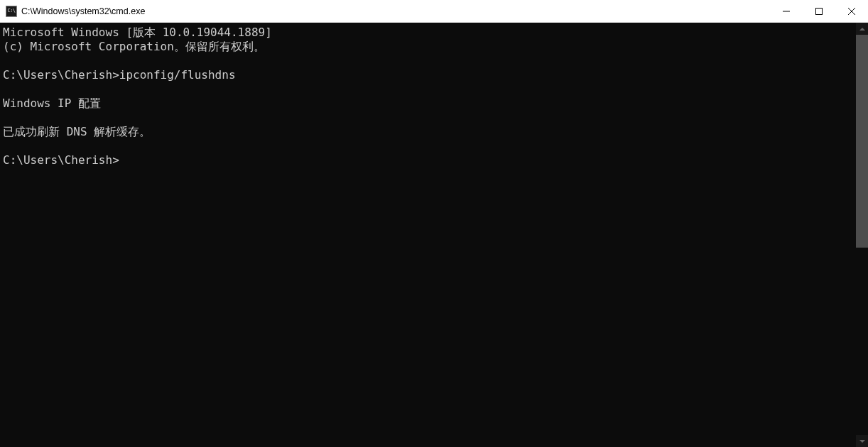 The width and height of the screenshot is (868, 447). I want to click on title-left: C:\ C:\Windows\system32\cmd.exe, so click(72, 11).